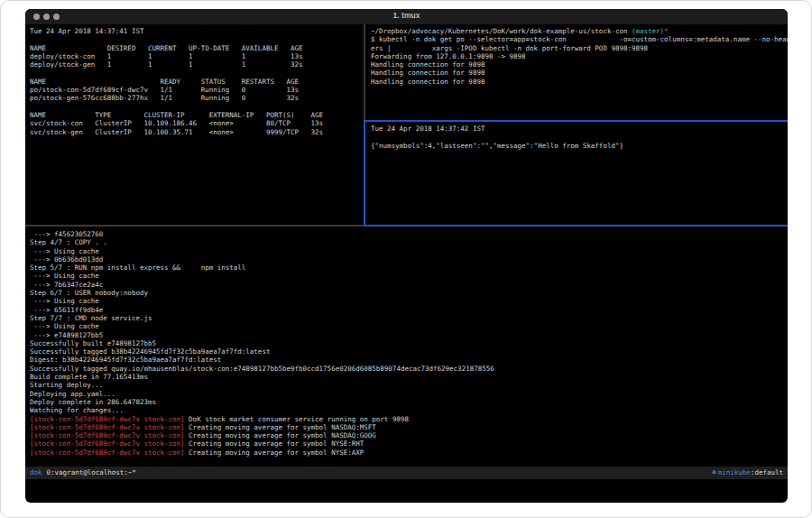 This screenshot has width=812, height=518. What do you see at coordinates (409, 384) in the screenshot?
I see `terminal-line: Starting deploy...` at bounding box center [409, 384].